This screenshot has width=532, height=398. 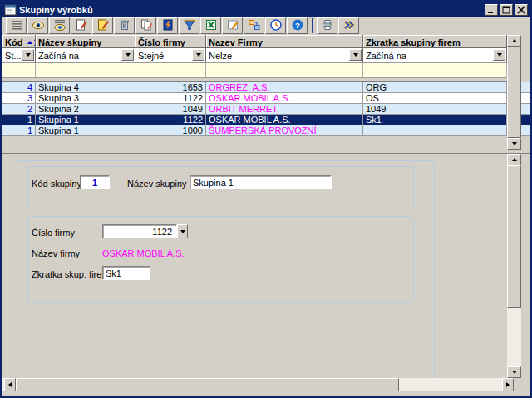 I want to click on cell-cislo-firmy: 1000, so click(x=171, y=130).